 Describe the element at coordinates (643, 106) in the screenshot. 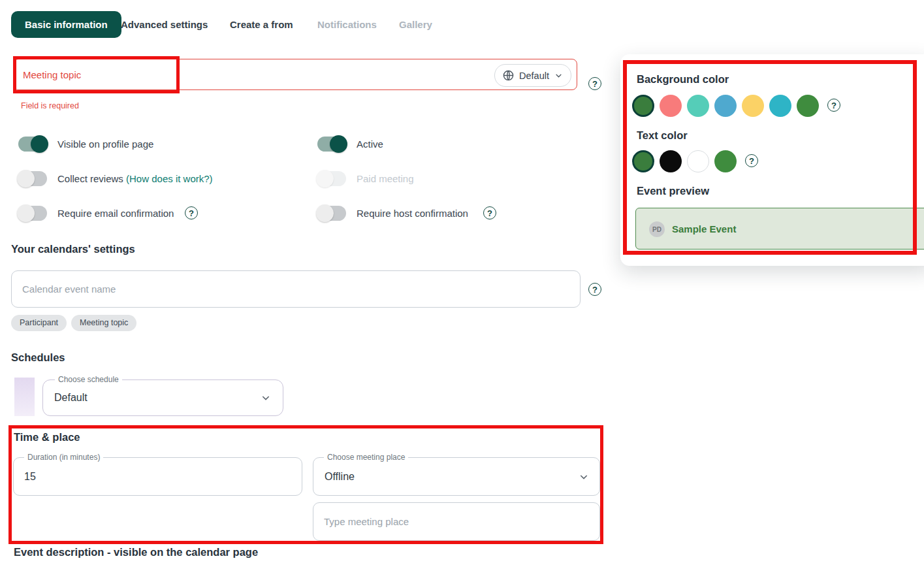

I see `bg-swatch-1-selected` at that location.